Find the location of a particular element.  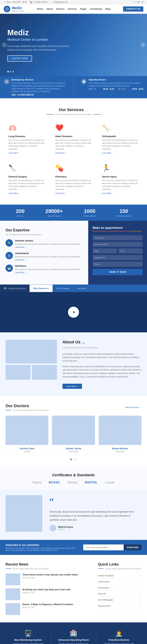

services-blue-line is located at coordinates (50, 114).